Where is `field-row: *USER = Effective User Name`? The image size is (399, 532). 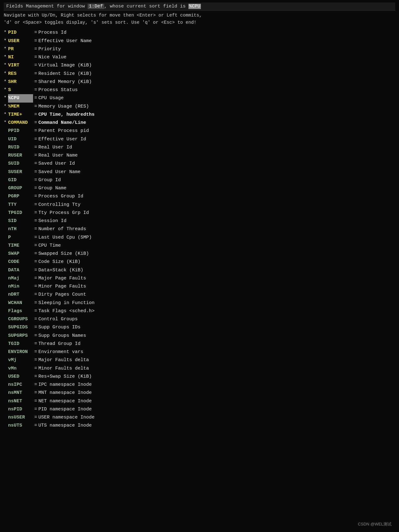 field-row: *USER = Effective User Name is located at coordinates (200, 41).